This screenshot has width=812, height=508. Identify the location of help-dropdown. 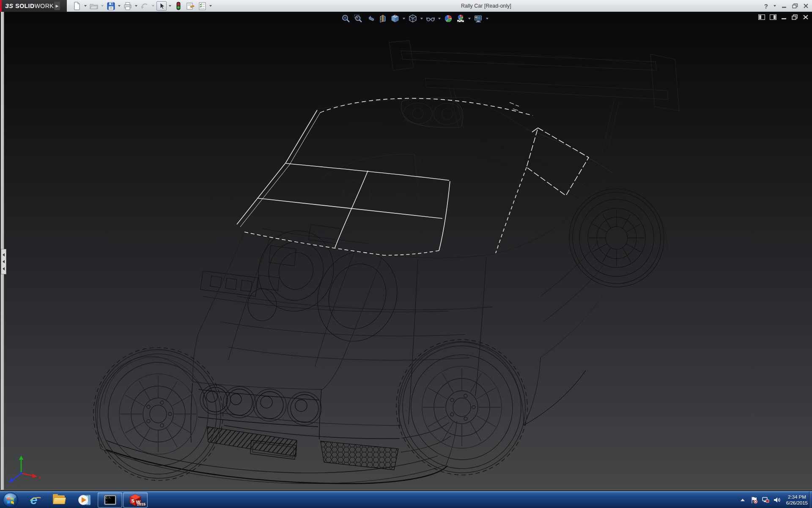
(775, 6).